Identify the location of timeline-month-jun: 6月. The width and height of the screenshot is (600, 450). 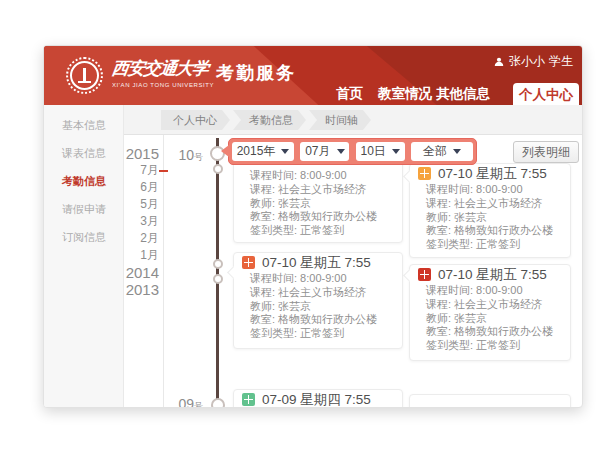
(126, 188).